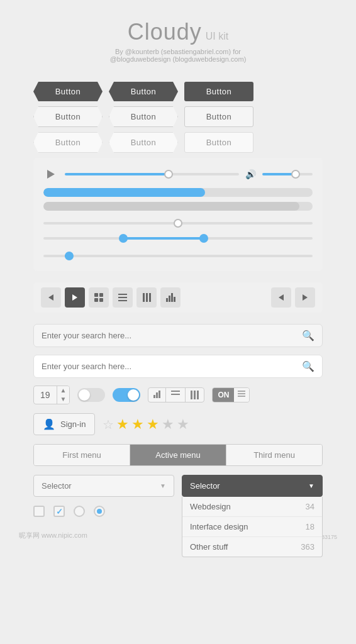  I want to click on star-3: ★, so click(153, 425).